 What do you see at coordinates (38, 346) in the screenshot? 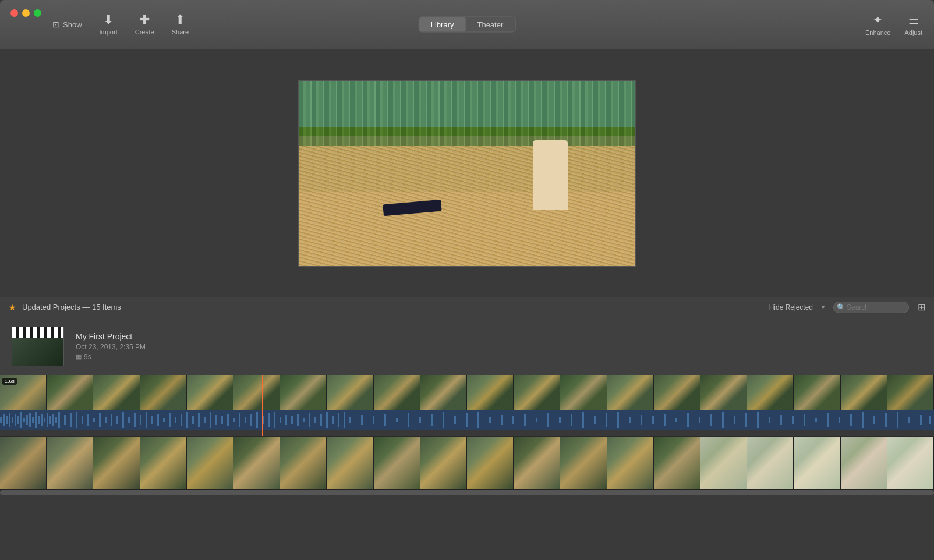
I see `project-thumbnail` at bounding box center [38, 346].